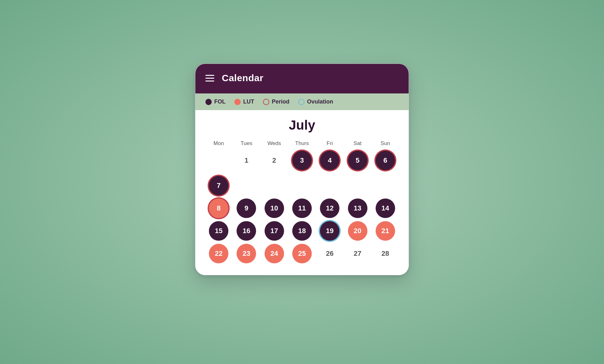 This screenshot has height=364, width=604. Describe the element at coordinates (246, 231) in the screenshot. I see `day-16: 16` at that location.